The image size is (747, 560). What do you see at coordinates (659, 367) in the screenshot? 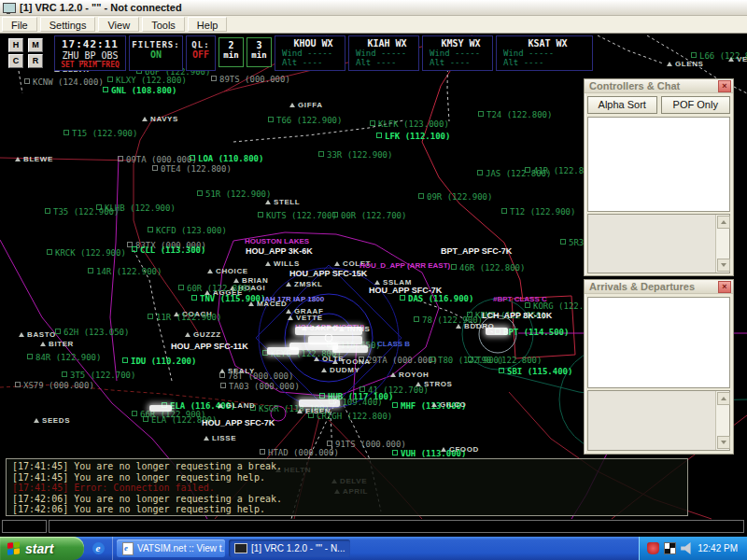
I see `arrivals-departures-panel: Arrivals & Departures ×` at bounding box center [659, 367].